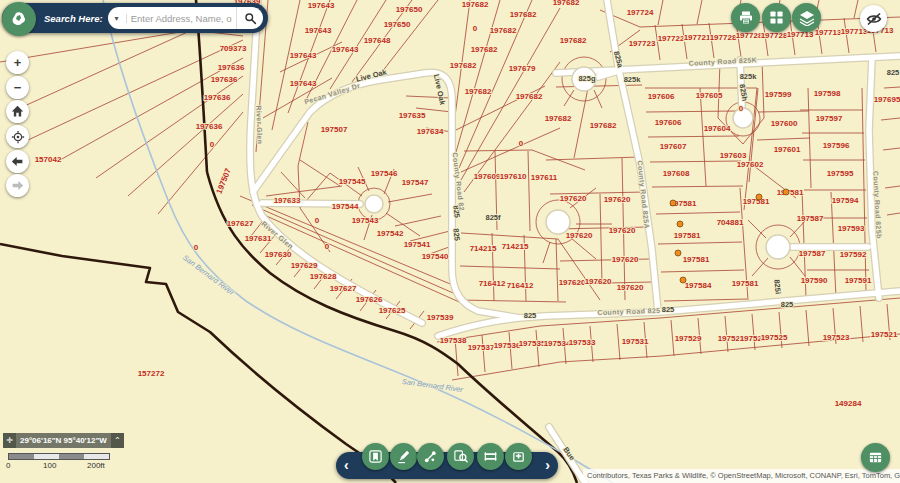 The width and height of the screenshot is (900, 483). I want to click on svg-text: 197538, so click(454, 340).